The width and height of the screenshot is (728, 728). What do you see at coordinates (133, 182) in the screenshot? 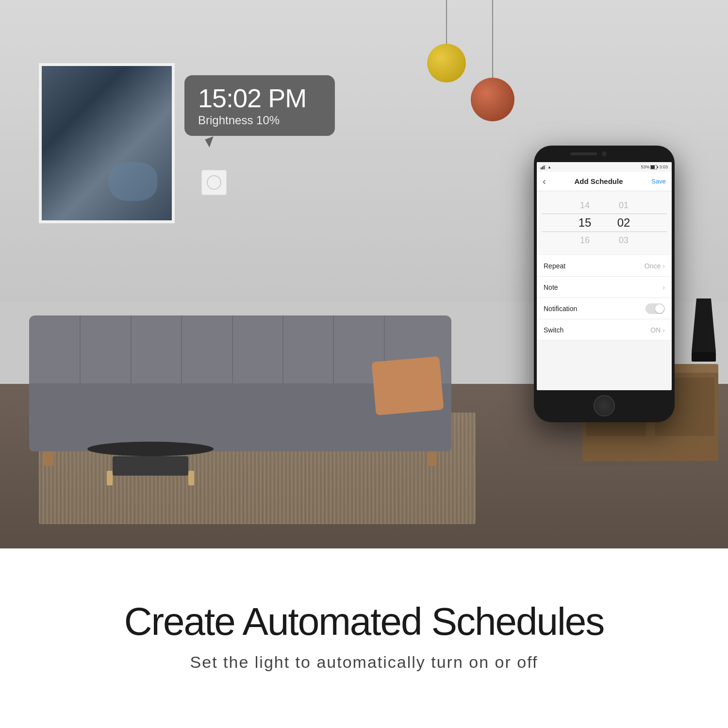
I see `painting-mark` at bounding box center [133, 182].